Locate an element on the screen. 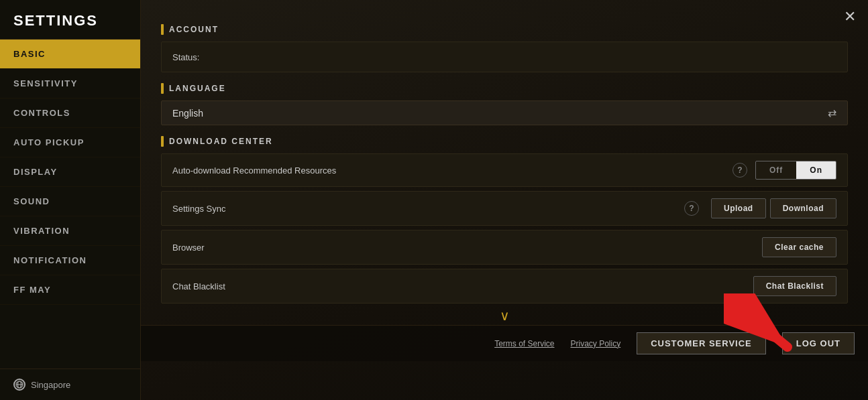 The width and height of the screenshot is (868, 400). download-center-header: DOWNLOAD CENTER is located at coordinates (504, 141).